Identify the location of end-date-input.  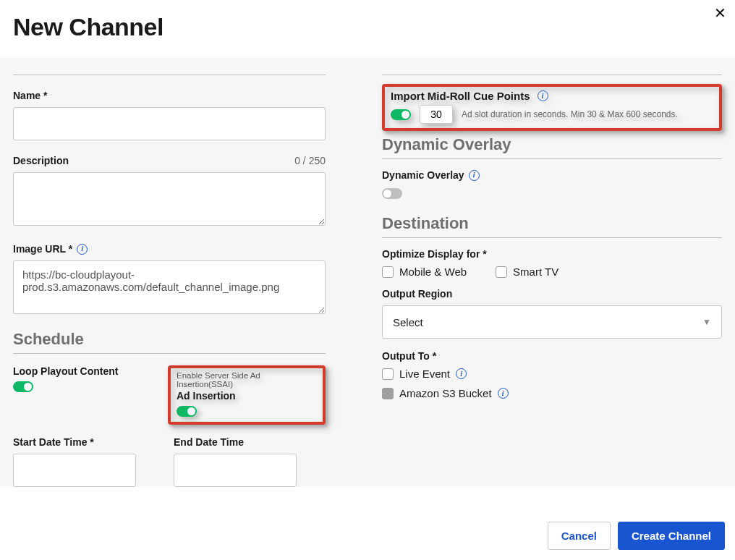
(235, 470).